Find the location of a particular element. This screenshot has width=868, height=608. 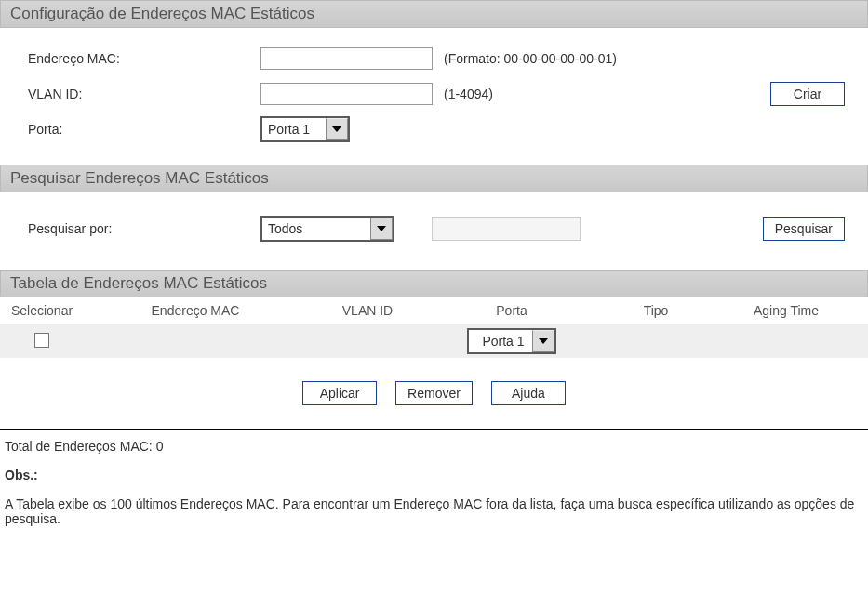

mac-hint: (Formato: 00-00-00-00-00-01) is located at coordinates (530, 59).